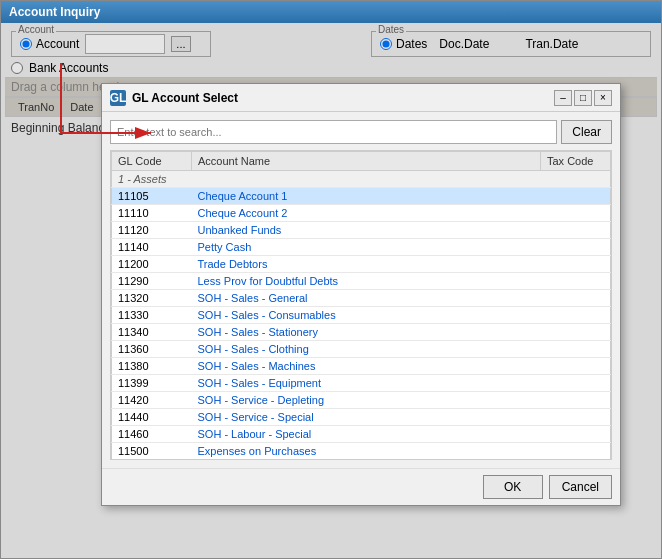 This screenshot has height=559, width=662. I want to click on cancel-button: Cancel, so click(580, 487).